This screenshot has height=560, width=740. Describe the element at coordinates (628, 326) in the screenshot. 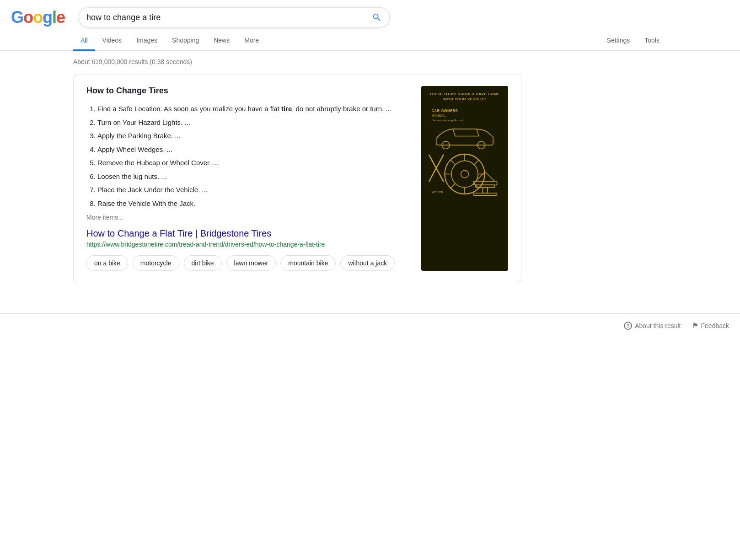

I see `about-result-icon: ?` at that location.